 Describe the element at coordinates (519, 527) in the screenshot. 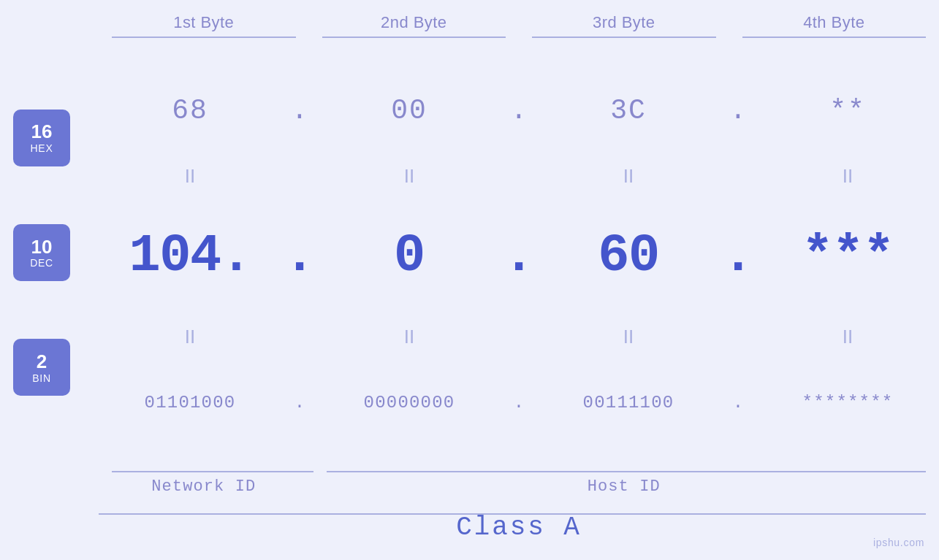

I see `class-label: Class A` at that location.